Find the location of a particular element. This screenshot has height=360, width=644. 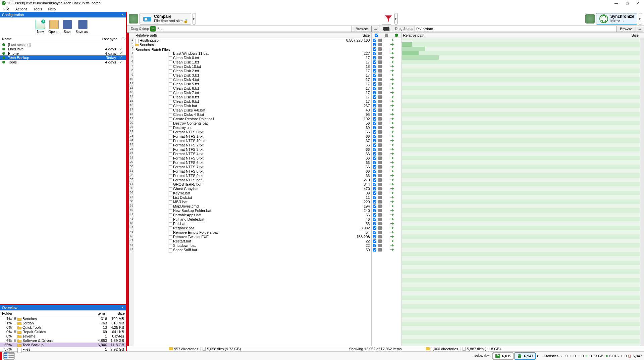

file-row: Clean Disk.bat267 is located at coordinates (253, 105).